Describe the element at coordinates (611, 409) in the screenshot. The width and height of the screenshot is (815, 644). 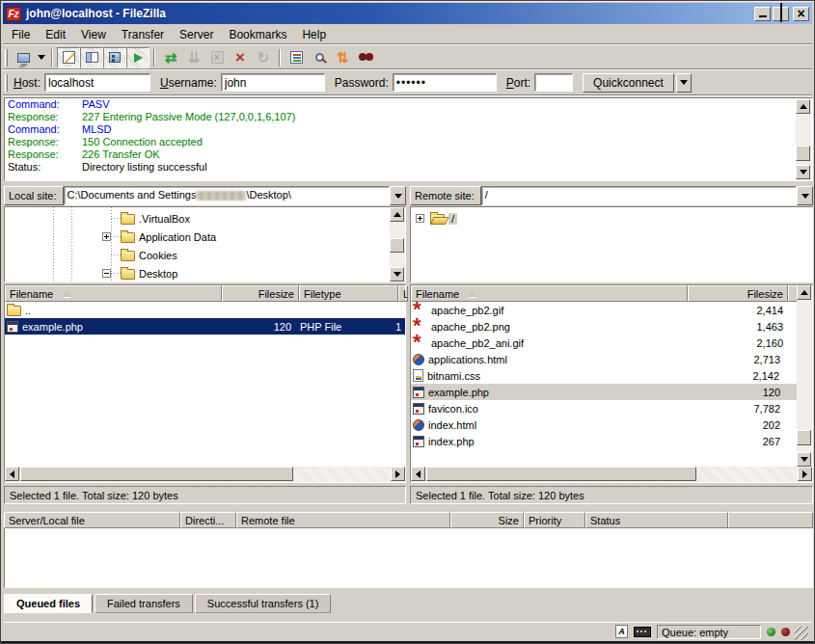
I see `file-row: favicon.ico 7,782` at that location.